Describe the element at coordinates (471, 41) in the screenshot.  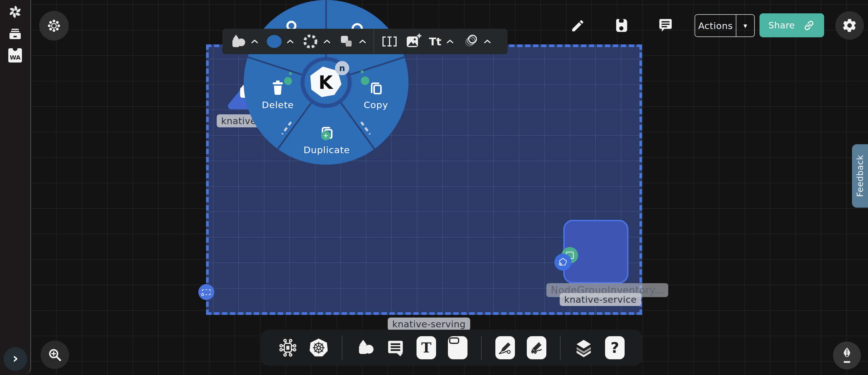
I see `opacity-button` at that location.